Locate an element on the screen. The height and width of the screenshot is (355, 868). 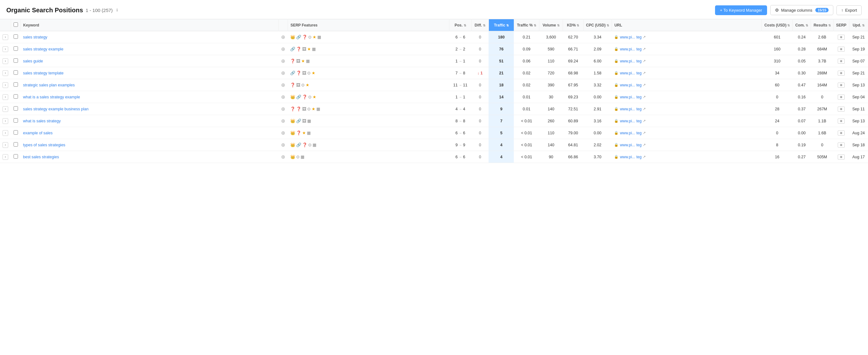
col-traffic-pct-header: Traffic %⇅ is located at coordinates (526, 25).